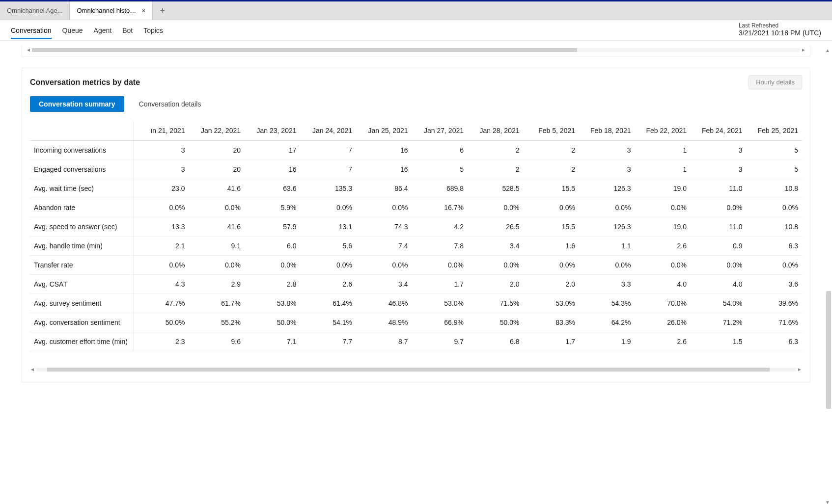 The image size is (832, 504). Describe the element at coordinates (416, 30) in the screenshot. I see `report-nav-bar: Conversation Queue Agent Bot Topics Last…` at that location.